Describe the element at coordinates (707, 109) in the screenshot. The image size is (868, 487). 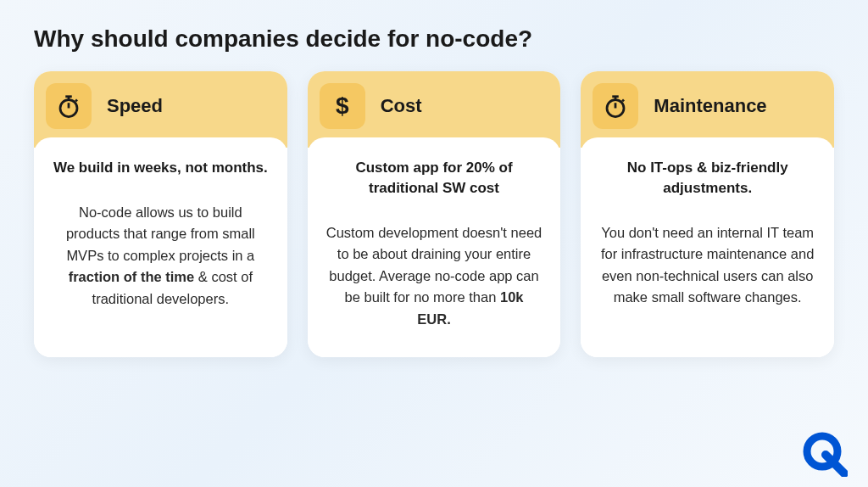
I see `card-header: Maintenance` at that location.